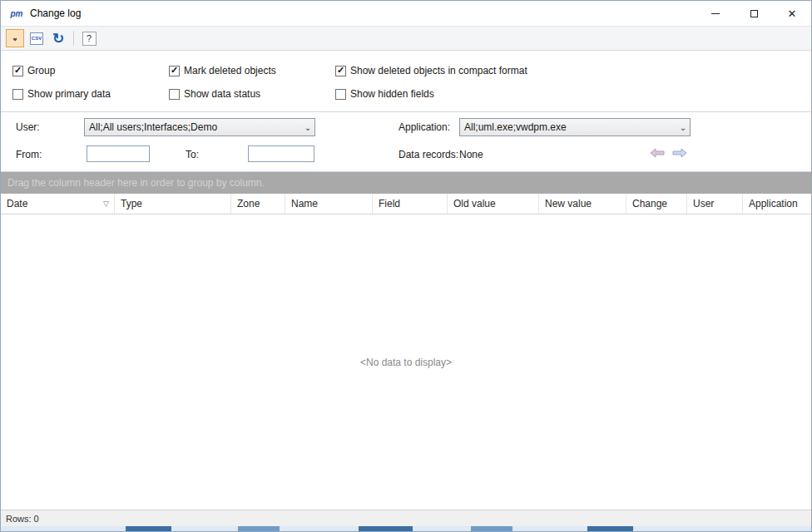 The image size is (812, 532). What do you see at coordinates (222, 94) in the screenshot?
I see `checkbox-label: Show data status` at bounding box center [222, 94].